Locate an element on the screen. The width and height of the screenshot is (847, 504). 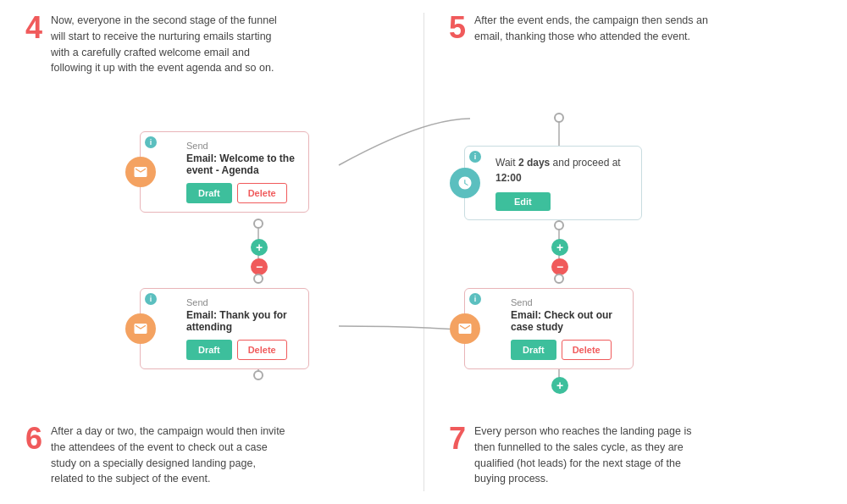
step7-text: Every person who reaches the landing pag… is located at coordinates (593, 456).